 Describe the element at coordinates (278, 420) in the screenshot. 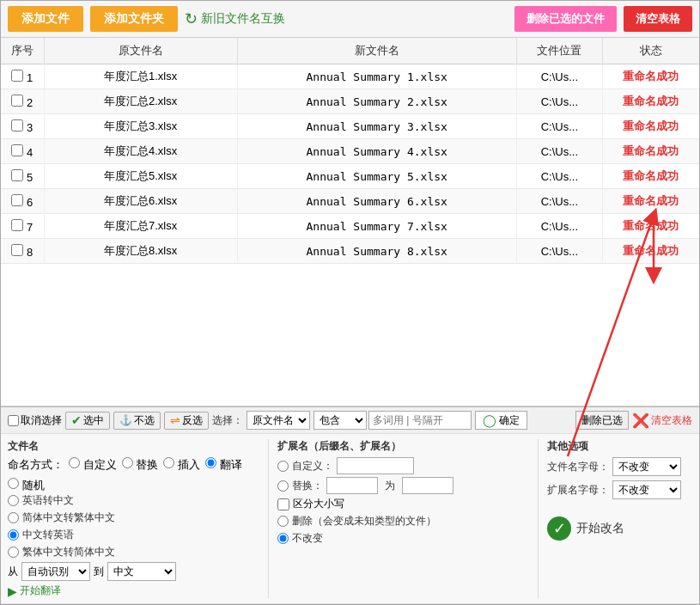

I see `select-field-select: 原文件名 新文件名` at that location.